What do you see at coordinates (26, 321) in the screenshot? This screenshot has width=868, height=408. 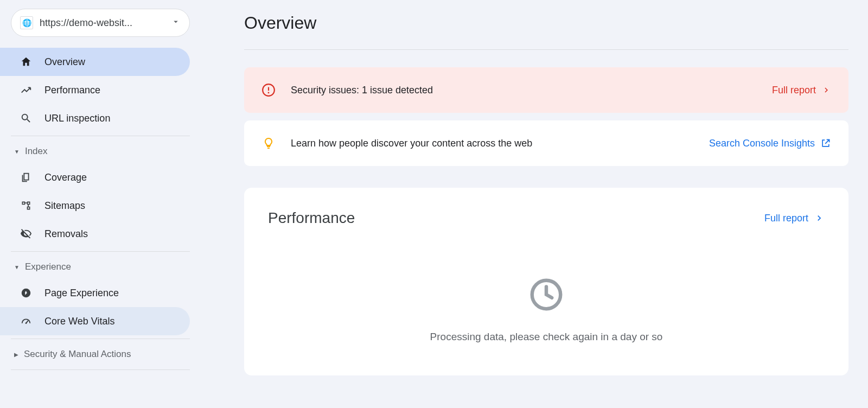 I see `speedometer-icon` at bounding box center [26, 321].